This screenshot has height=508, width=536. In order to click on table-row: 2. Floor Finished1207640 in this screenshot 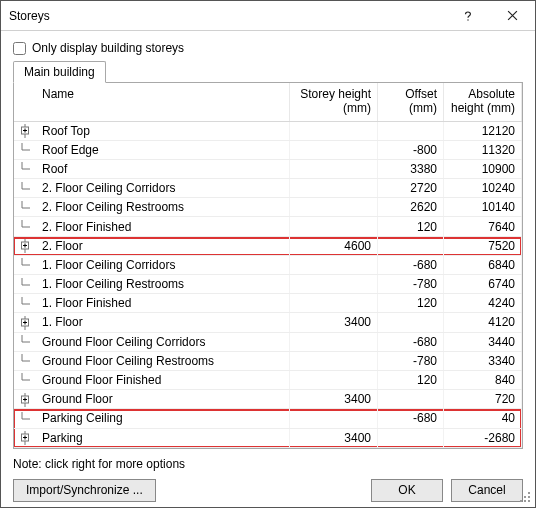, I will do `click(268, 226)`.